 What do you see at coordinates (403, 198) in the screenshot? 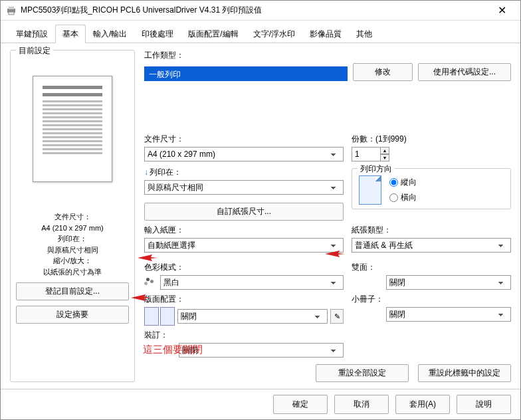
I see `landscape-radio: 橫向` at bounding box center [403, 198].